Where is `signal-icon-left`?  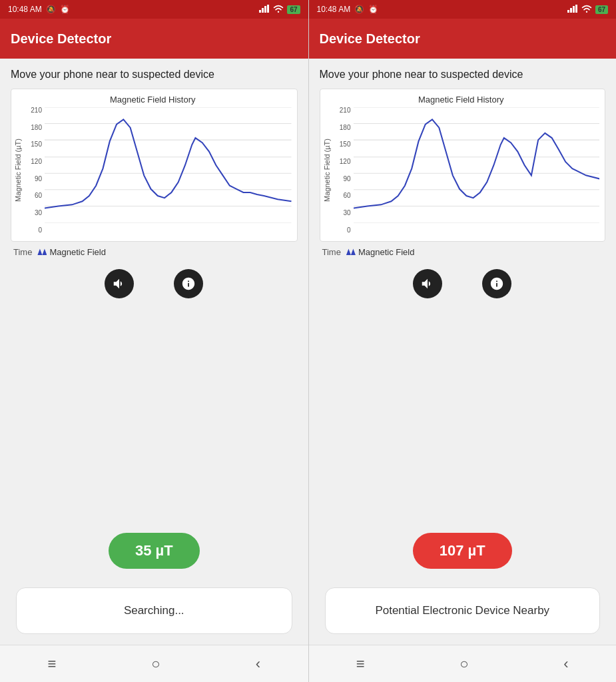
signal-icon-left is located at coordinates (264, 9).